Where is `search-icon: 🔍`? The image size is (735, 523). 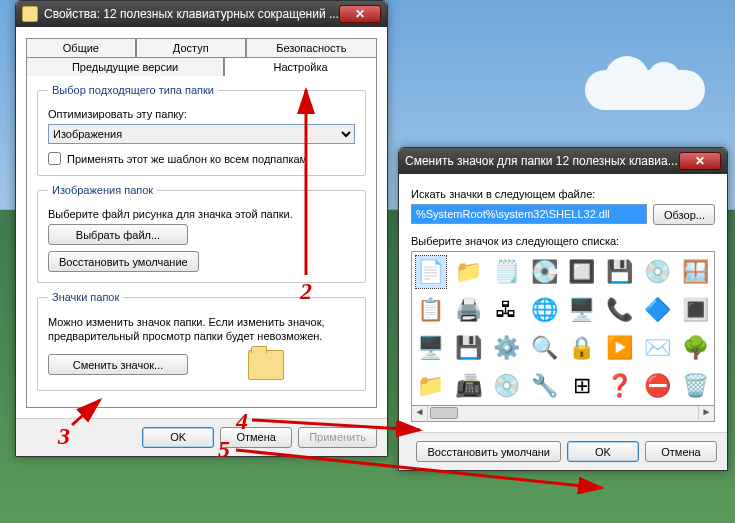
search-icon: 🔍 is located at coordinates (544, 348).